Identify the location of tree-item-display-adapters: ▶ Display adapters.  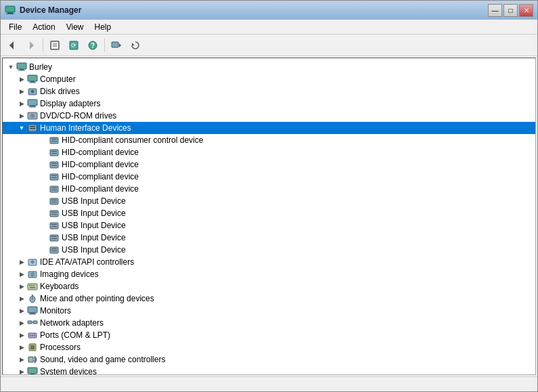
(269, 104).